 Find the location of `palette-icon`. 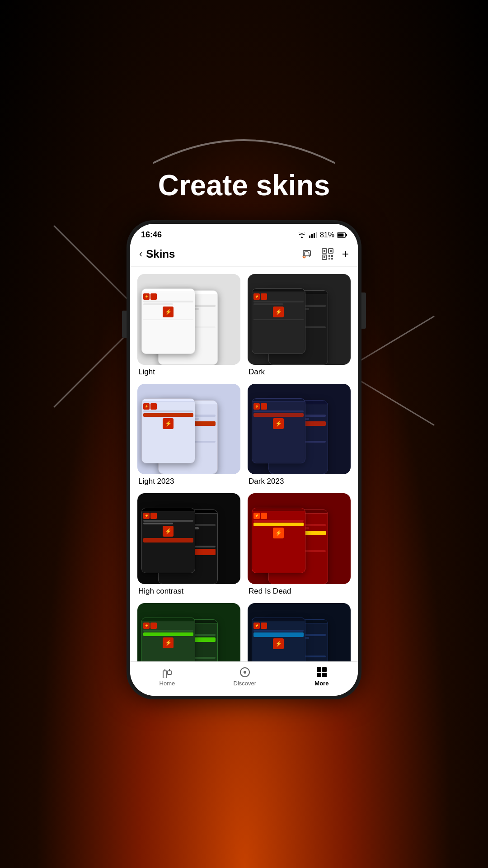

palette-icon is located at coordinates (307, 254).